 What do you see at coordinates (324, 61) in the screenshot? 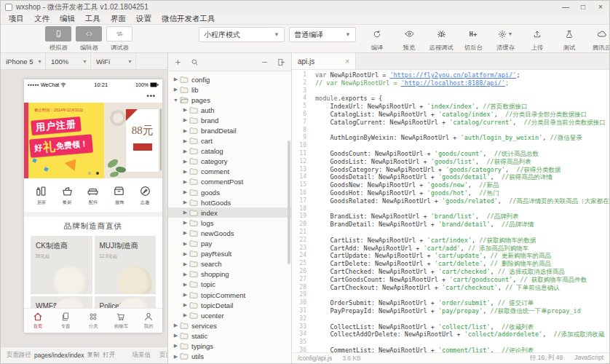
I see `editor-tab-apijs: api.js ×` at bounding box center [324, 61].